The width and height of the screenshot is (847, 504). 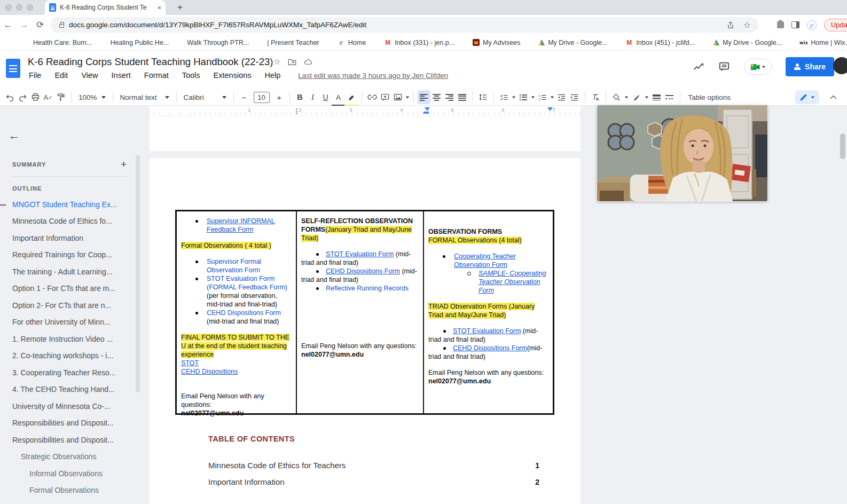 I want to click on meet-dropdown-icon, so click(x=763, y=67).